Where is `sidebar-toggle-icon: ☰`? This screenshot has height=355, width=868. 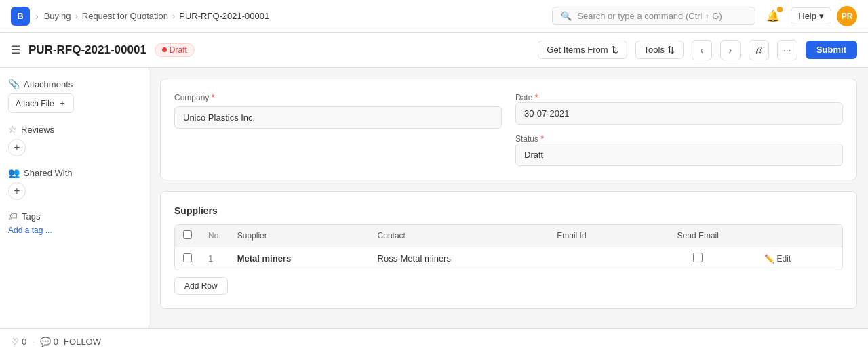
sidebar-toggle-icon: ☰ is located at coordinates (16, 50).